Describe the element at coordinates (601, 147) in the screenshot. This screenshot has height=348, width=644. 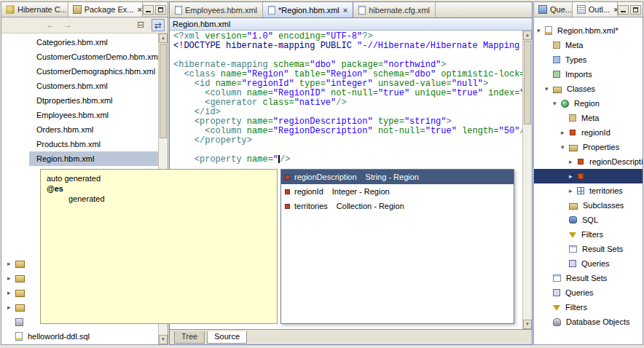
I see `tree-item-label: Properties` at that location.